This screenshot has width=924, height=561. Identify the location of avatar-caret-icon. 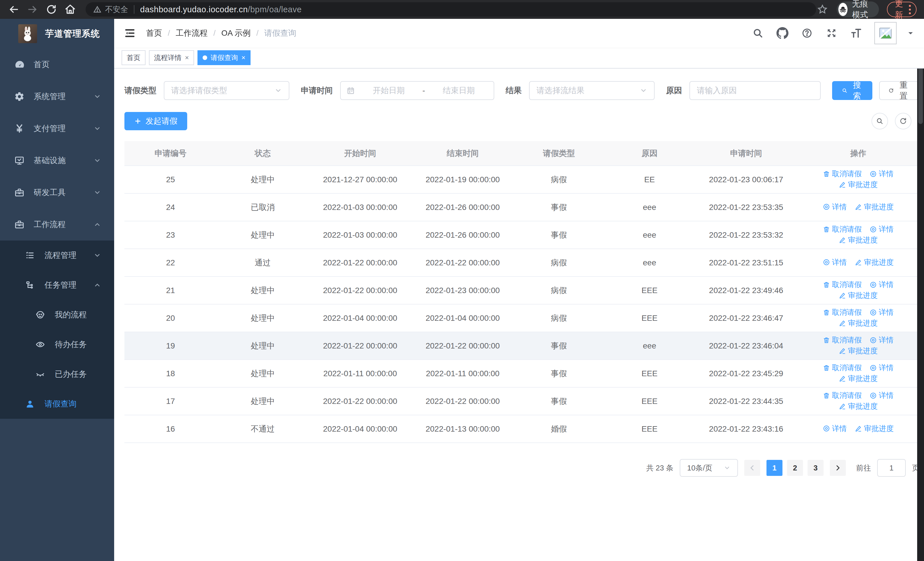
(910, 33).